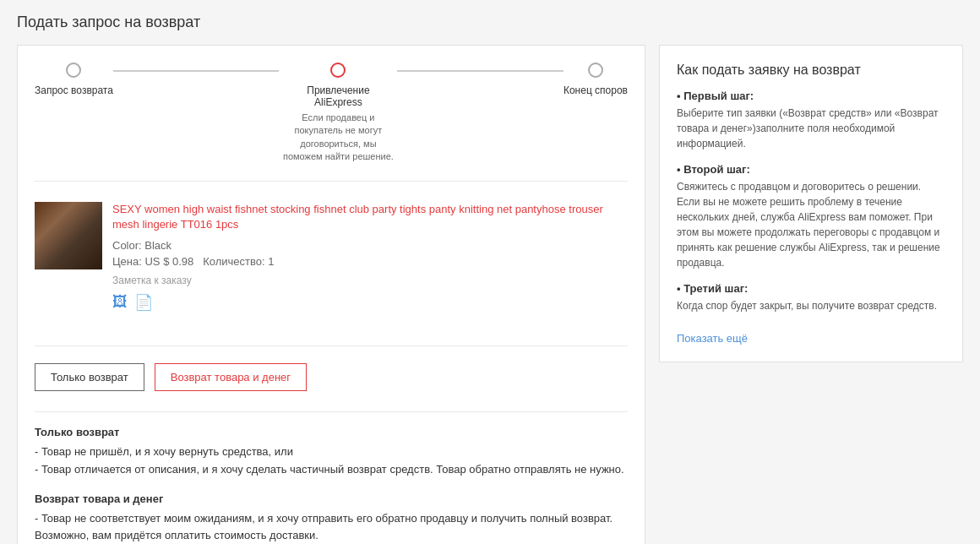 The image size is (980, 544). What do you see at coordinates (370, 302) in the screenshot?
I see `product-icons: 🖼 📄` at bounding box center [370, 302].